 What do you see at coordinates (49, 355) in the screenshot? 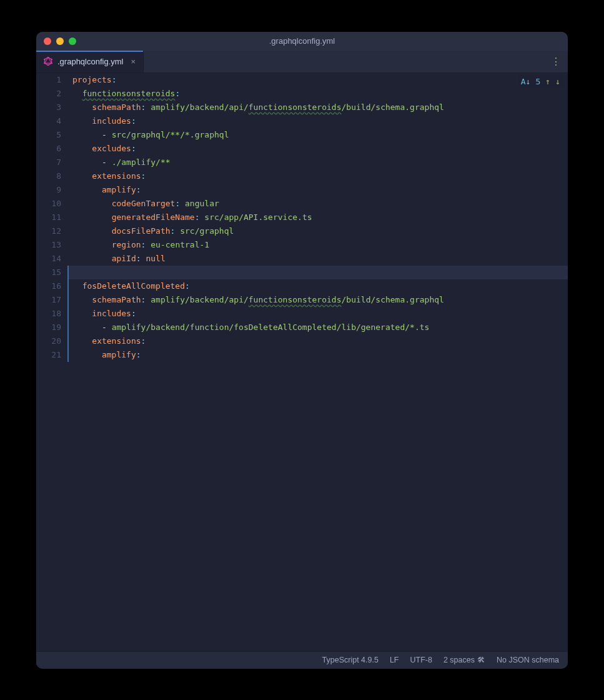
I see `line-number: 21` at bounding box center [49, 355].